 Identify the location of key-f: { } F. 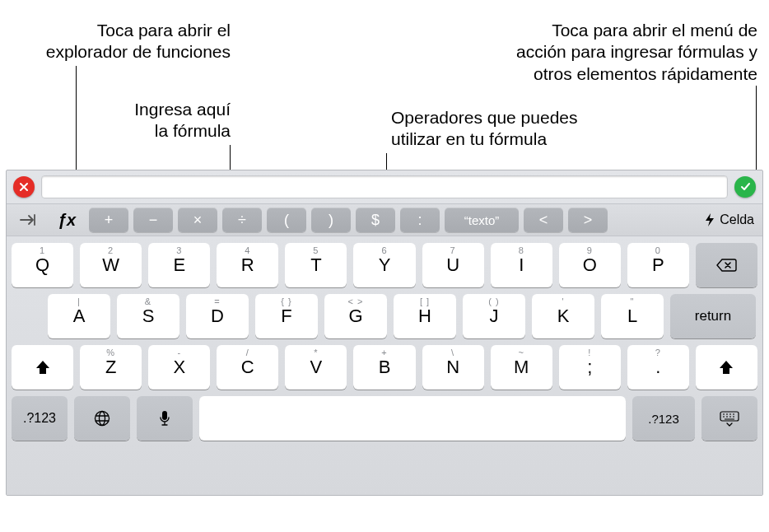
(287, 316).